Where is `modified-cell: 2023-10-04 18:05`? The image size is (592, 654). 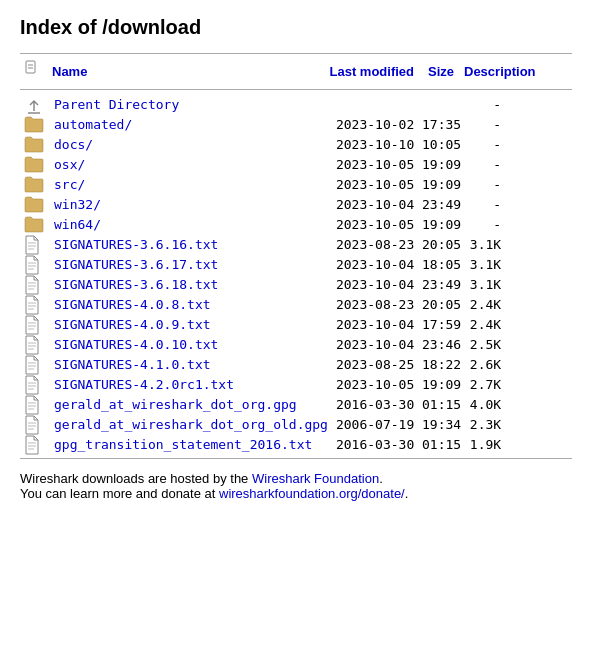
modified-cell: 2023-10-04 18:05 is located at coordinates (398, 264).